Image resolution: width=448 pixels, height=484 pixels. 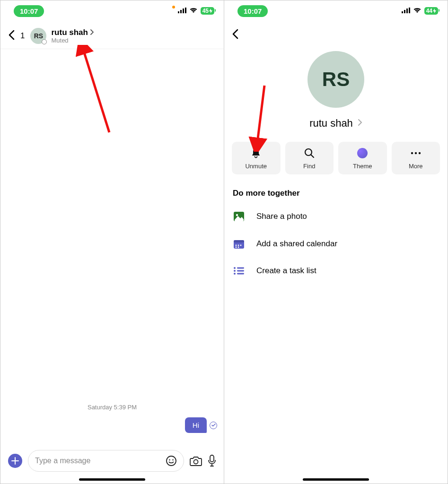 I want to click on profile-name: rutu shah, so click(x=331, y=123).